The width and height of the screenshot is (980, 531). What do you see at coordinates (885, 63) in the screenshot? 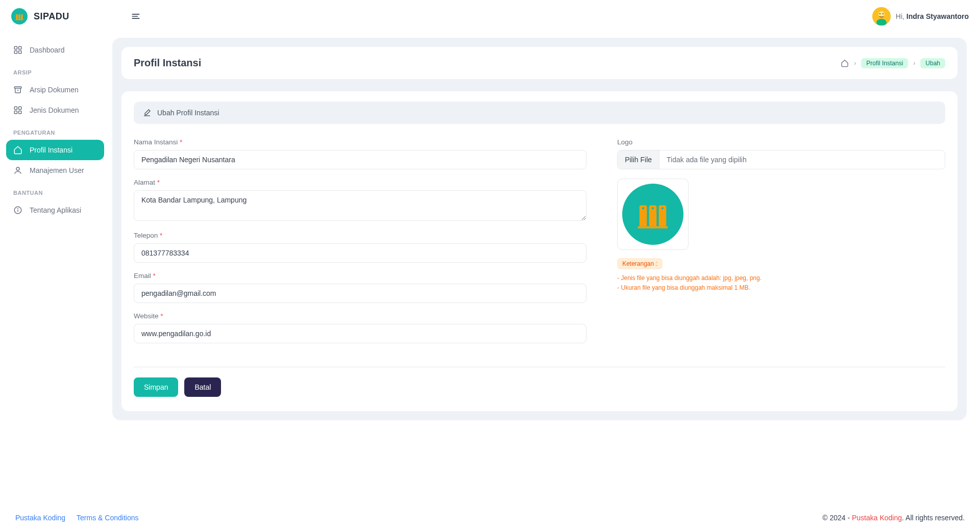
I see `breadcrumb-item: Profil Instansi` at bounding box center [885, 63].